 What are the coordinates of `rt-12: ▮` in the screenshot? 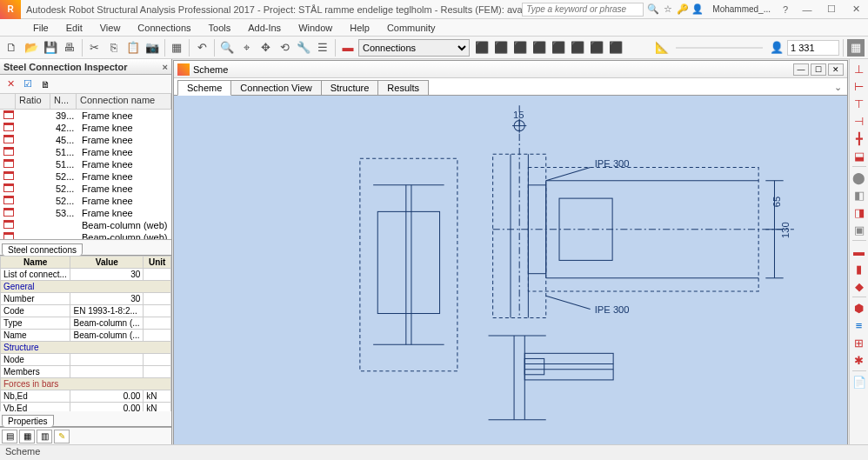 It's located at (859, 269).